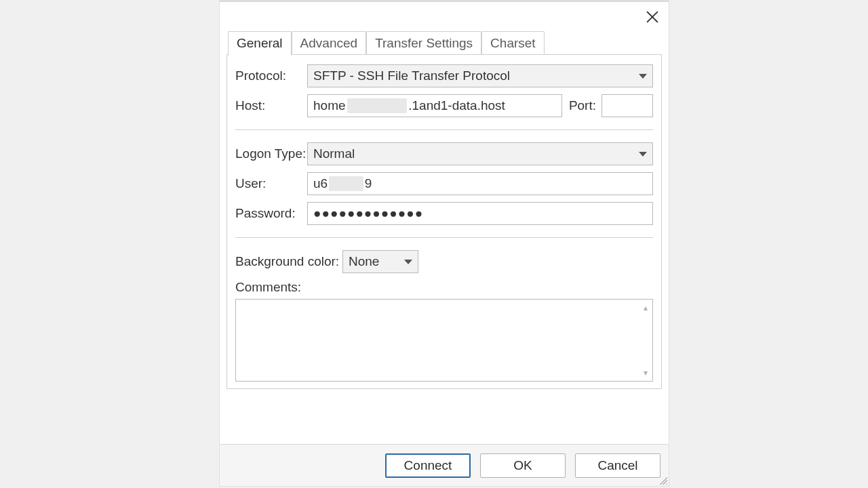 The image size is (868, 488). Describe the element at coordinates (444, 340) in the screenshot. I see `comments-textarea: ▴ ▾` at that location.